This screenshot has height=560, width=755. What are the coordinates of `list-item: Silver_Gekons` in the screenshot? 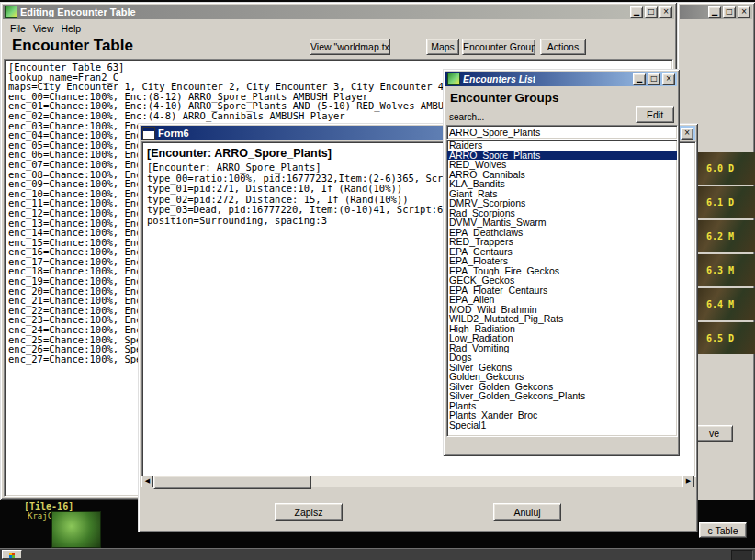 It's located at (562, 367).